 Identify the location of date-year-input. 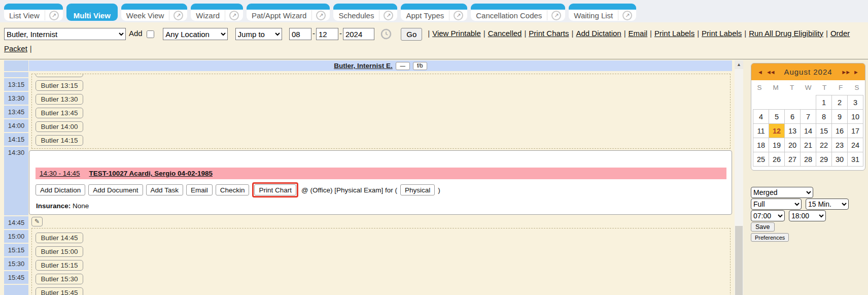
(359, 34).